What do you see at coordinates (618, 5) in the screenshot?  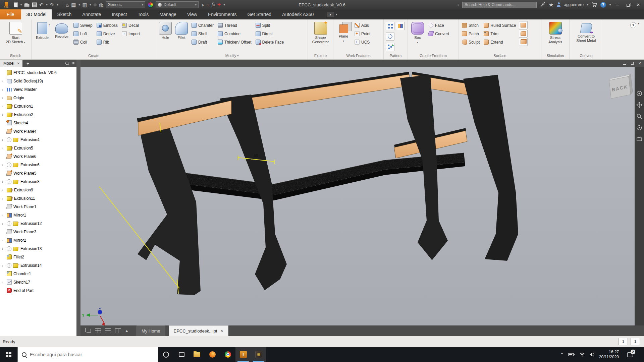 I see `minimize-button` at bounding box center [618, 5].